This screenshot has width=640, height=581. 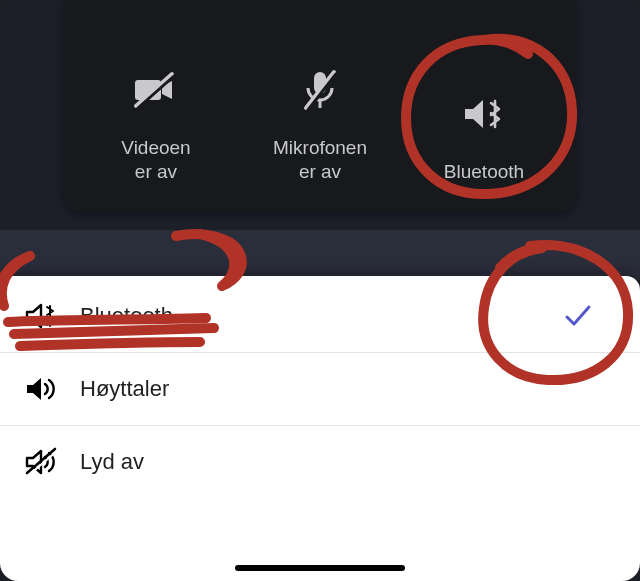 I want to click on audio-option-label: Lyd av, so click(x=112, y=462).